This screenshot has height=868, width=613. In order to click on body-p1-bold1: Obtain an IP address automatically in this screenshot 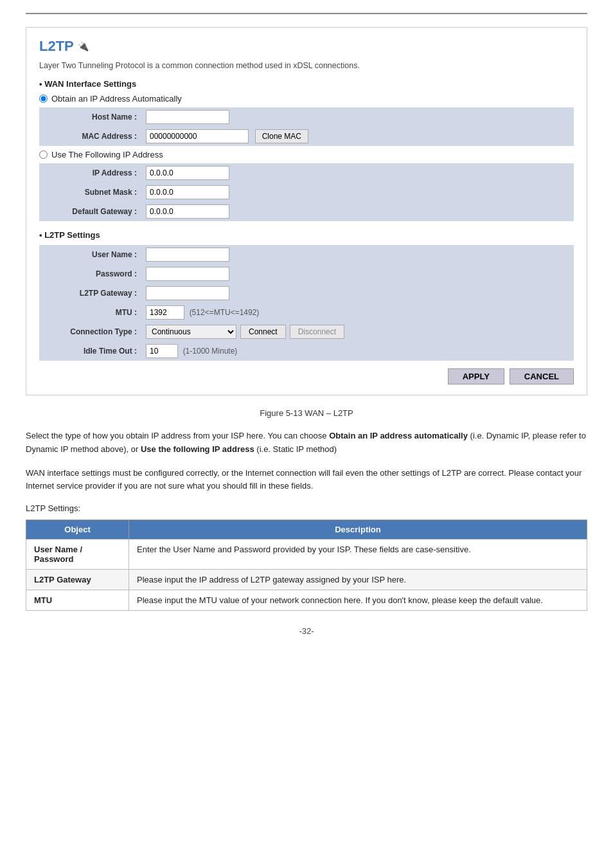, I will do `click(398, 436)`.